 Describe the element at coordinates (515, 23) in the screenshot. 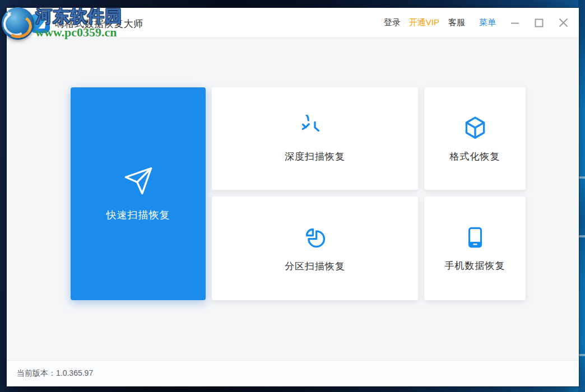

I see `minimize-icon` at that location.